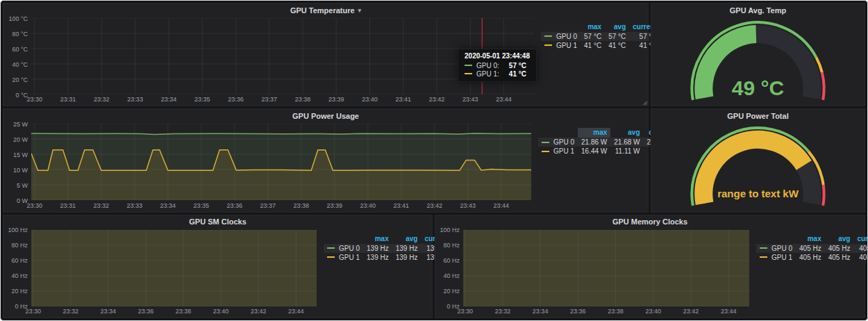  I want to click on y-tick-label: 25 W, so click(21, 124).